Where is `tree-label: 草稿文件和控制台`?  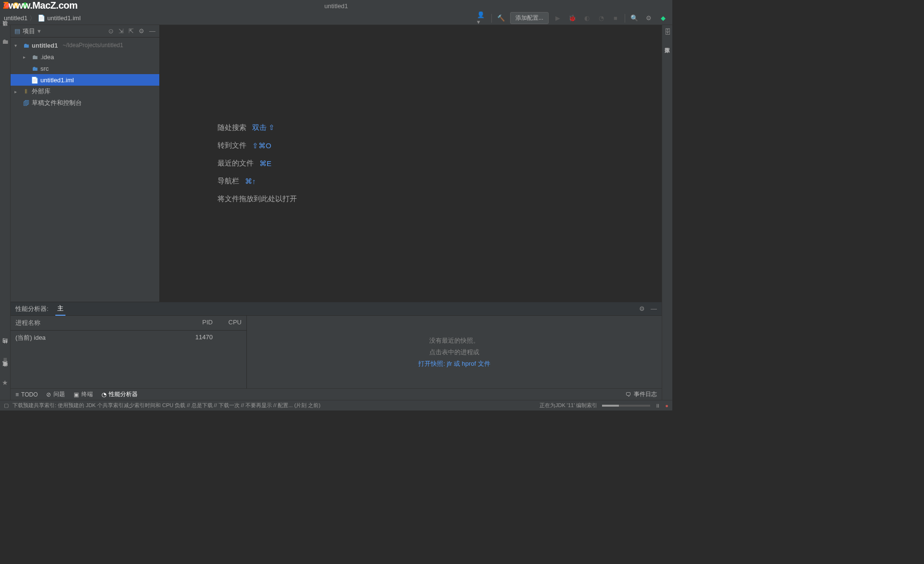 tree-label: 草稿文件和控制台 is located at coordinates (57, 103).